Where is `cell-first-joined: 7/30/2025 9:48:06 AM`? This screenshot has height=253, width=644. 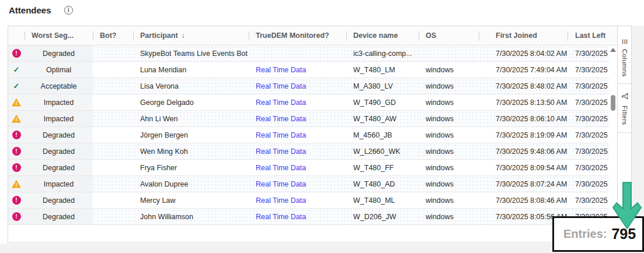
cell-first-joined: 7/30/2025 9:48:06 AM is located at coordinates (523, 152).